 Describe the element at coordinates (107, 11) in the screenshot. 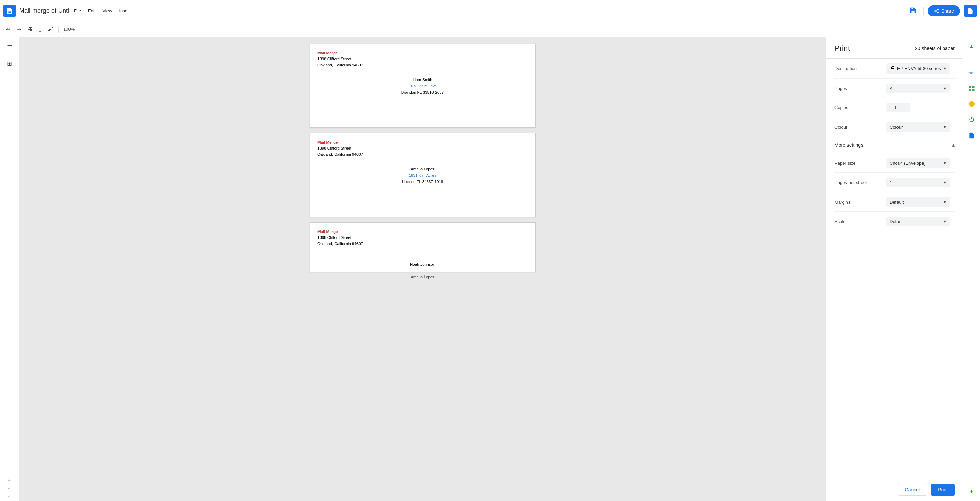

I see `menu-view: View` at that location.